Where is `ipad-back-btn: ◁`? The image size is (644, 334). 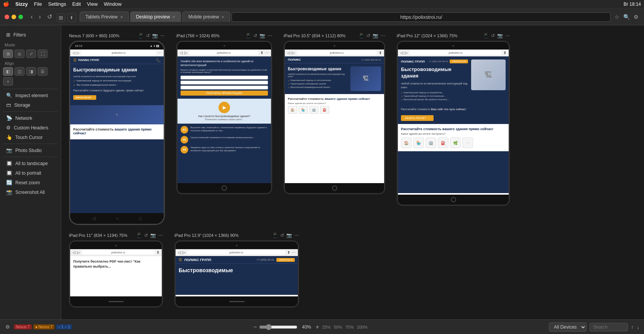
ipad-back-btn: ◁ is located at coordinates (181, 53).